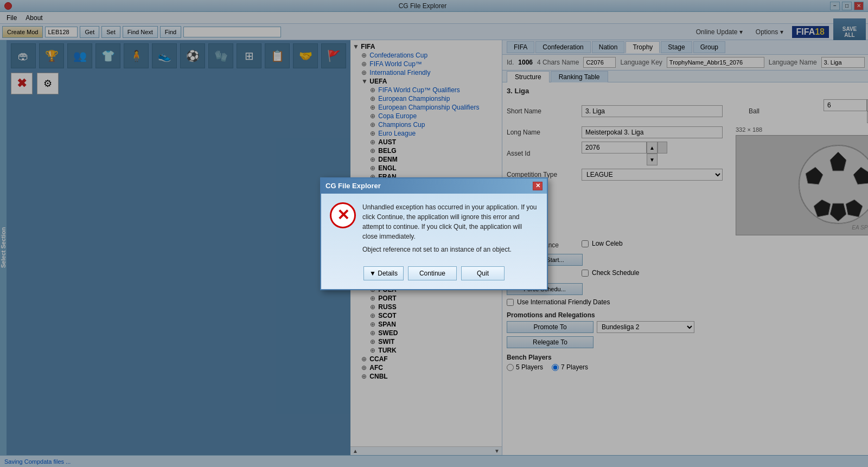  Describe the element at coordinates (353, 185) in the screenshot. I see `dialog-title: CG File Explorer` at that location.